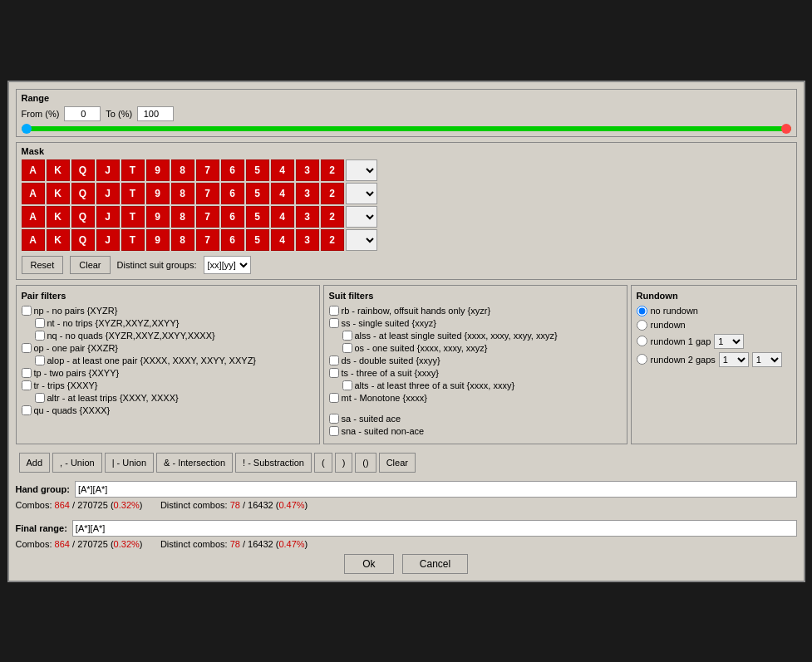 The width and height of the screenshot is (812, 662). Describe the element at coordinates (27, 373) in the screenshot. I see `tp-checkbox` at that location.